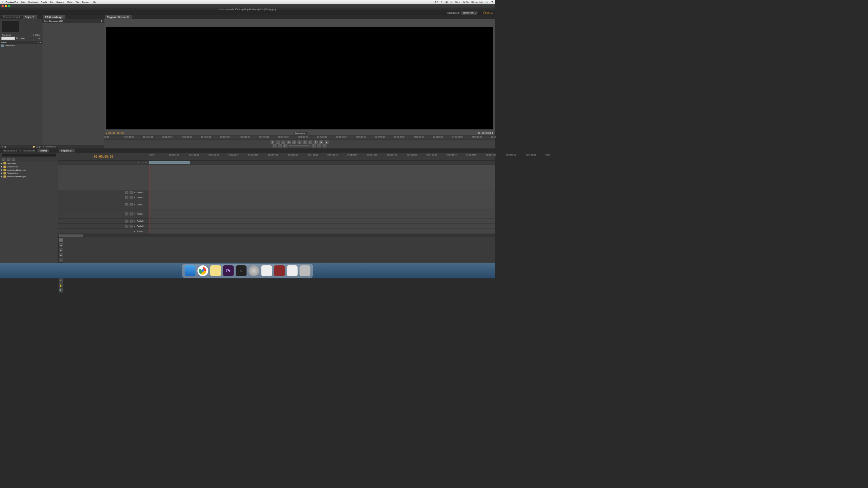  Describe the element at coordinates (294, 142) in the screenshot. I see `step-back-button: ◂|` at that location.